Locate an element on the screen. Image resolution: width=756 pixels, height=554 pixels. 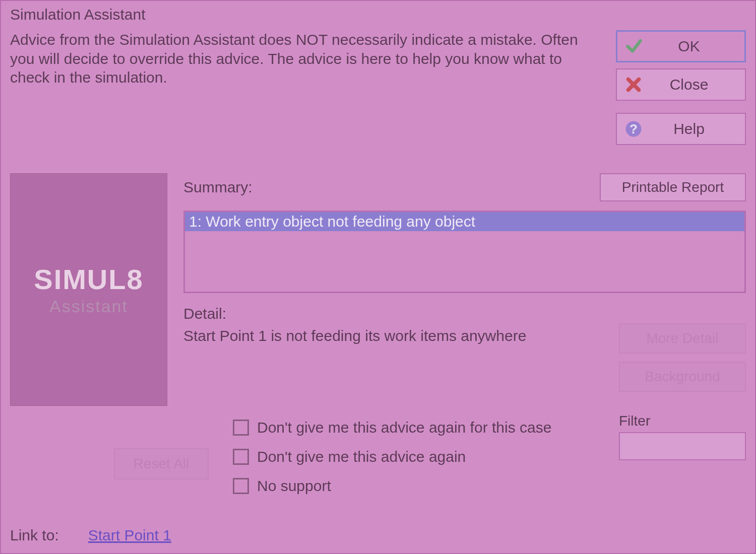
ok-button: OK is located at coordinates (681, 46).